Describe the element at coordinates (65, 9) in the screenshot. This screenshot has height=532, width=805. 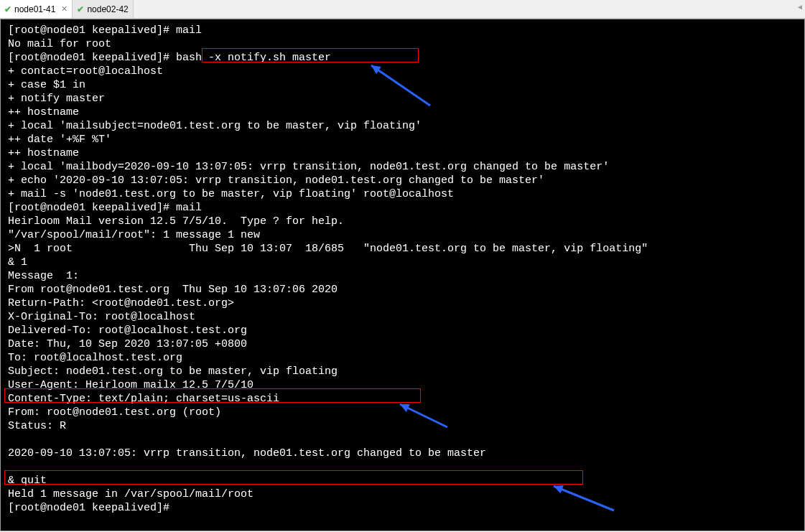
I see `close-icon: ✕` at that location.